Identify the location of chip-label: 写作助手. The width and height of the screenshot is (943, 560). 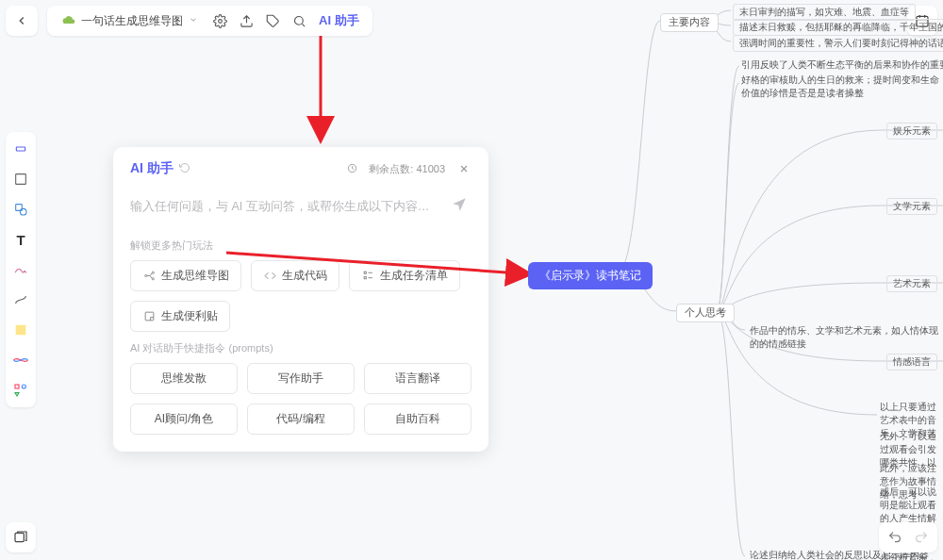
(301, 379).